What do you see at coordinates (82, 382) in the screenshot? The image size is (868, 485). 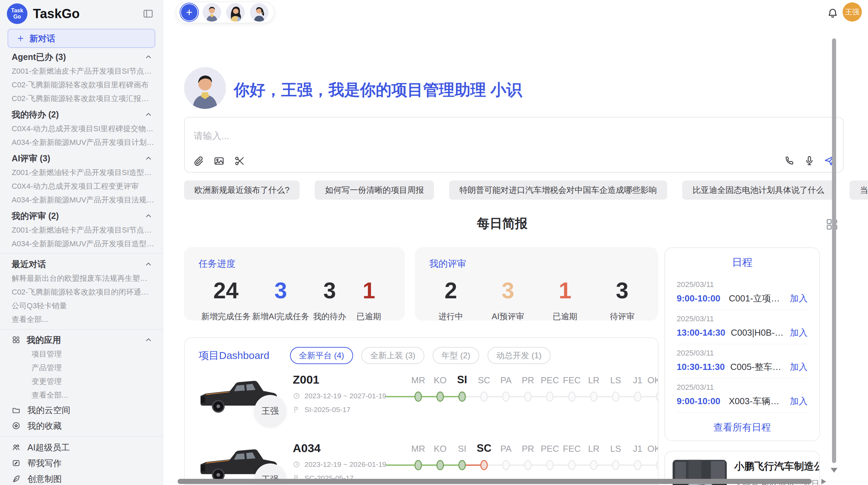 I see `sidebar-app-item: 变更管理` at bounding box center [82, 382].